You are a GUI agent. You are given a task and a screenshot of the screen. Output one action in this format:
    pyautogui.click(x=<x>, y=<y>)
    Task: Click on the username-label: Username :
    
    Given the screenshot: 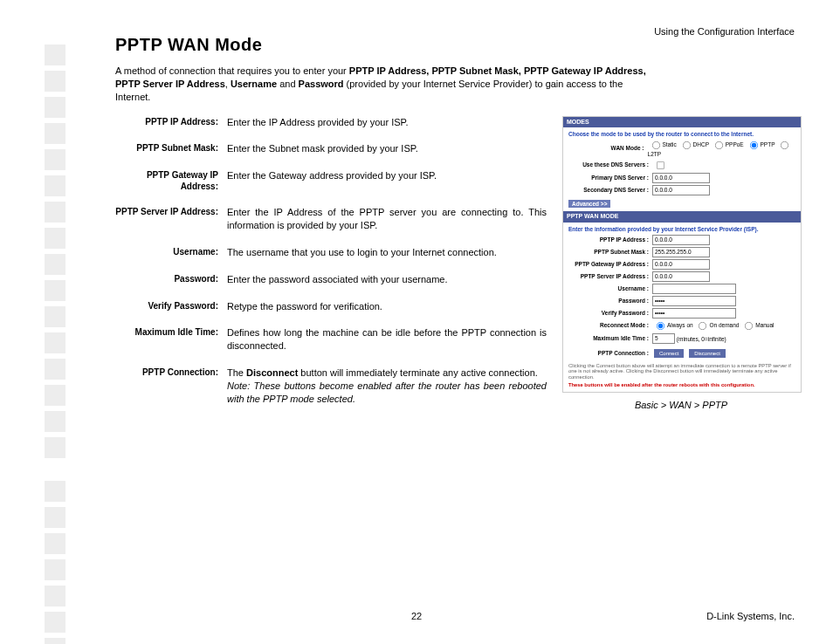 What is the action you would take?
    pyautogui.click(x=610, y=289)
    